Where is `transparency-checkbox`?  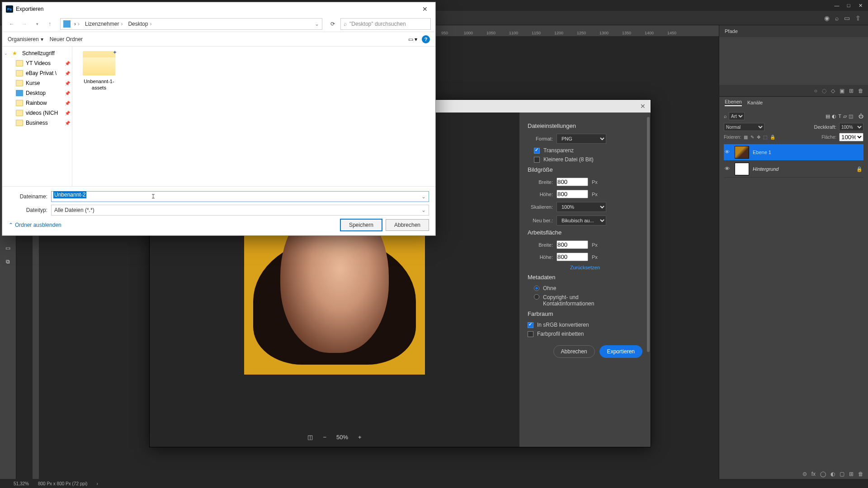 transparency-checkbox is located at coordinates (537, 151).